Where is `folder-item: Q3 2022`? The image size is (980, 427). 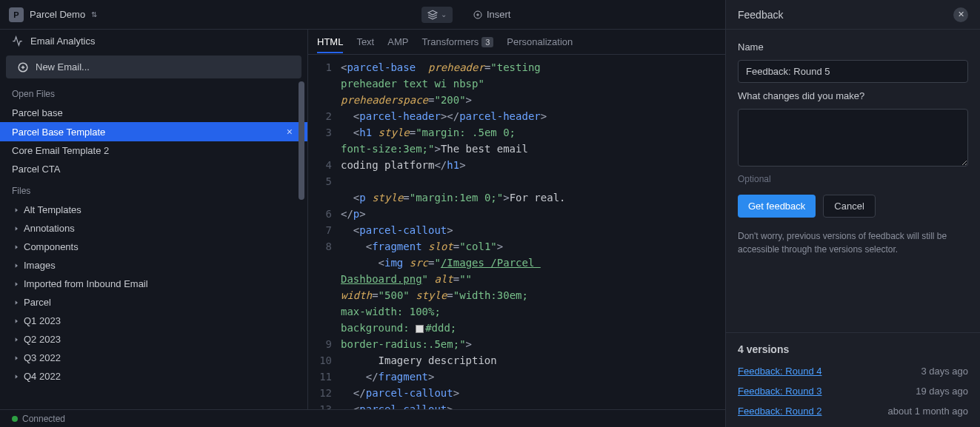
folder-item: Q3 2022 is located at coordinates (154, 358).